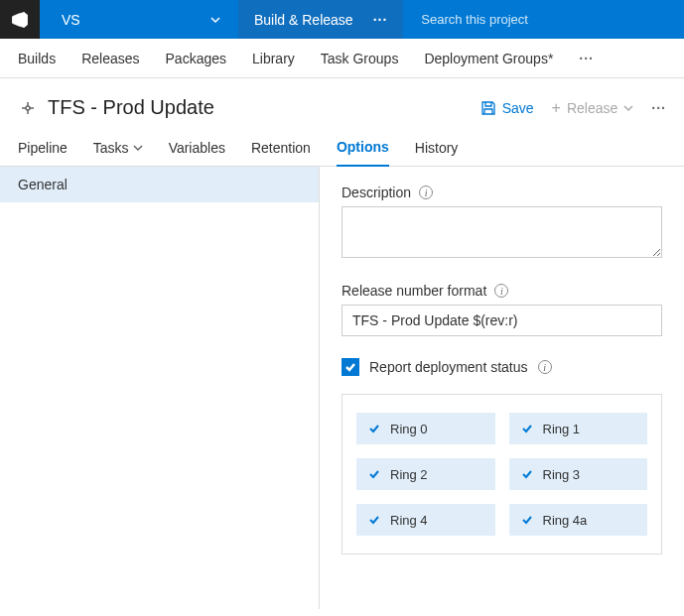 The height and width of the screenshot is (616, 684). Describe the element at coordinates (579, 429) in the screenshot. I see `ring-item: Ring 1` at that location.